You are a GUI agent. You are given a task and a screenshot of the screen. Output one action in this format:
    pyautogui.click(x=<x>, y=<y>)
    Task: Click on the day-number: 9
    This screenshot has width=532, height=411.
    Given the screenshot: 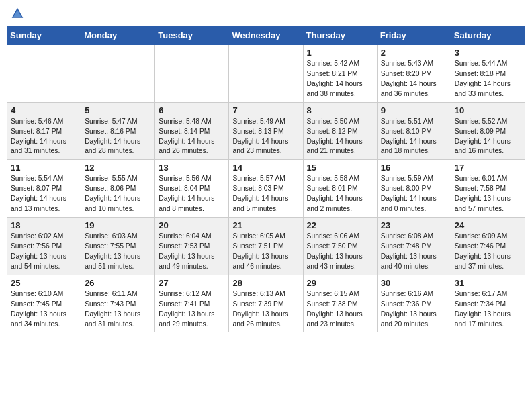 What is the action you would take?
    pyautogui.click(x=414, y=110)
    